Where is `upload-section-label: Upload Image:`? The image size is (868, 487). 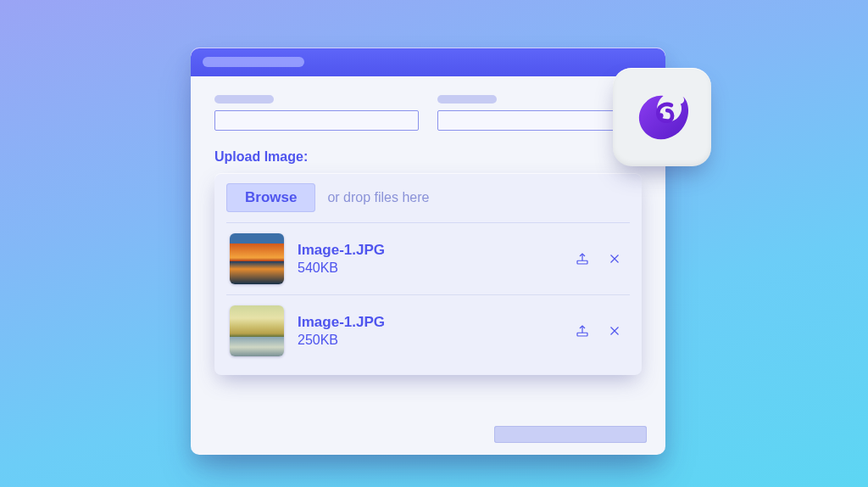
upload-section-label: Upload Image: is located at coordinates (428, 157).